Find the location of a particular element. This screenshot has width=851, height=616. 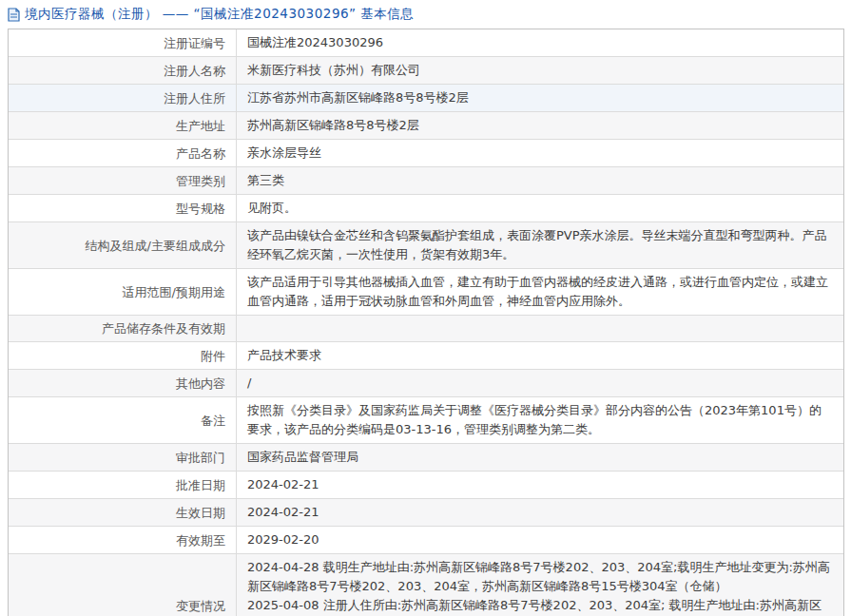

row-label: 附件 is located at coordinates (123, 356).